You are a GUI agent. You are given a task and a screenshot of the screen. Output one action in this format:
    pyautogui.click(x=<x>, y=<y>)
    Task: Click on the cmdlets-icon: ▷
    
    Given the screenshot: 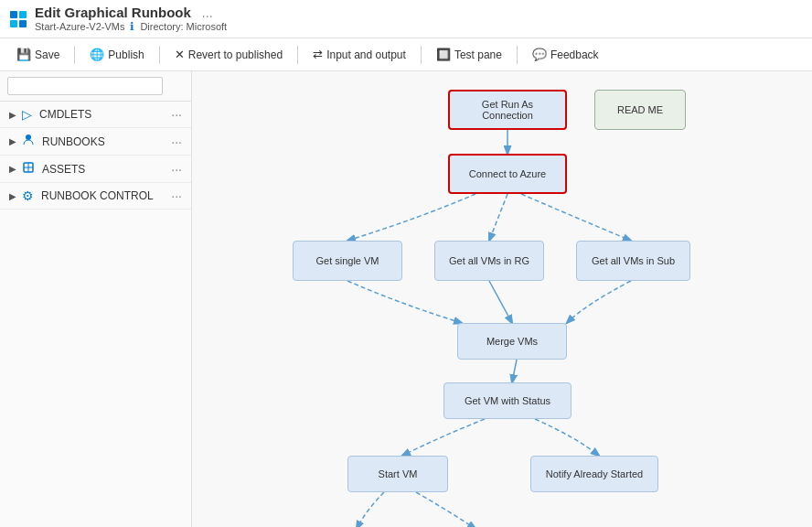 What is the action you would take?
    pyautogui.click(x=27, y=114)
    